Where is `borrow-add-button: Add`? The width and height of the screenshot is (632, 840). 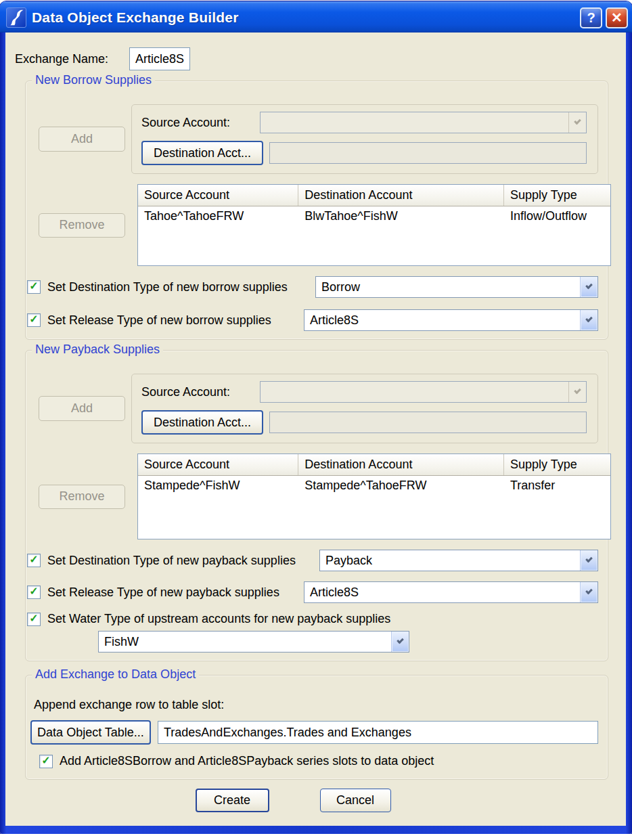 borrow-add-button: Add is located at coordinates (82, 139).